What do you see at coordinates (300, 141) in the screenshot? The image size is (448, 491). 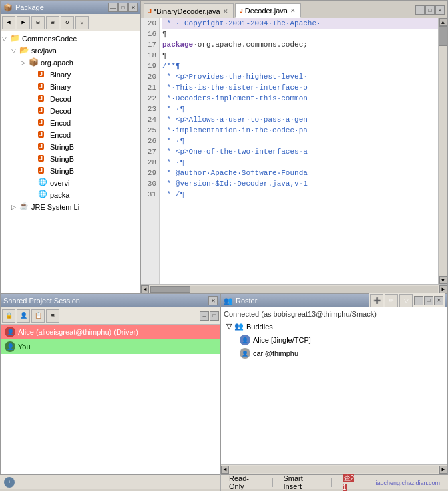 I see `code-line-11: * ·¶` at bounding box center [300, 141].